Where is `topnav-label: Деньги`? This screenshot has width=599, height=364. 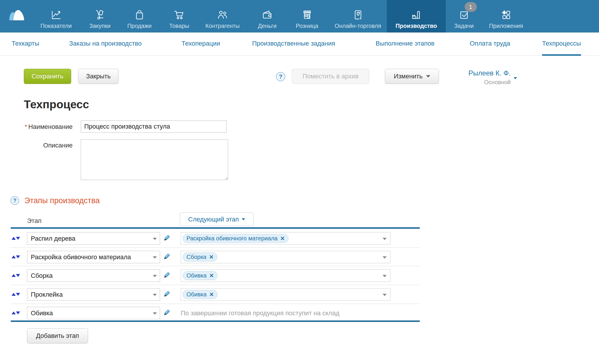
topnav-label: Деньги is located at coordinates (267, 26).